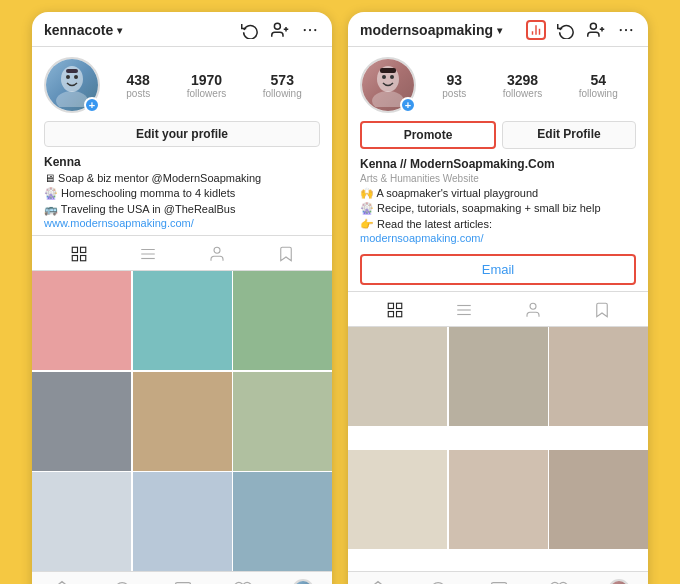 The width and height of the screenshot is (680, 584). What do you see at coordinates (498, 30) in the screenshot?
I see `business-top-bar: modernsoapmaking ▾` at bounding box center [498, 30].